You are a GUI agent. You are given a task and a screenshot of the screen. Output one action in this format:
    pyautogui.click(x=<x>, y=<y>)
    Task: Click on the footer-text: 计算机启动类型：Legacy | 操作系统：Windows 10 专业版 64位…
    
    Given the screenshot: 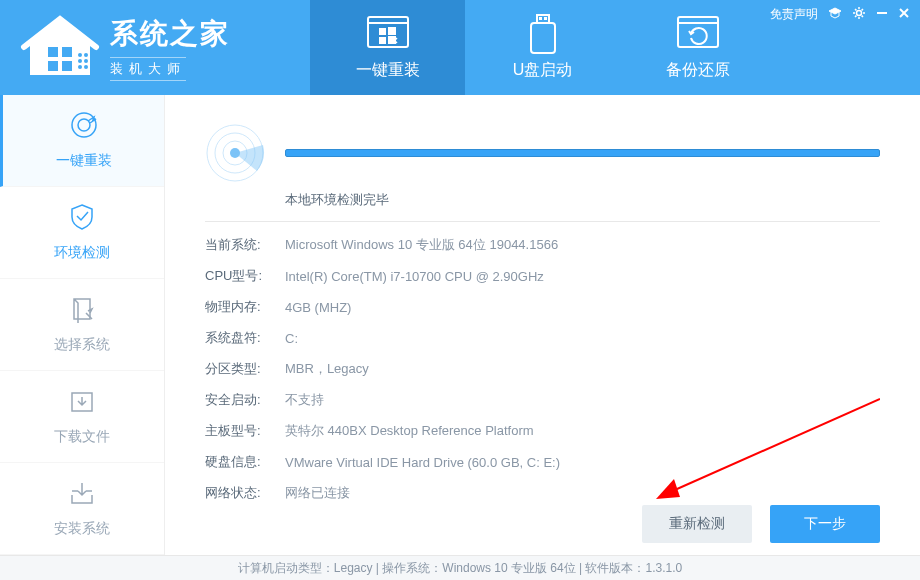 What is the action you would take?
    pyautogui.click(x=460, y=568)
    